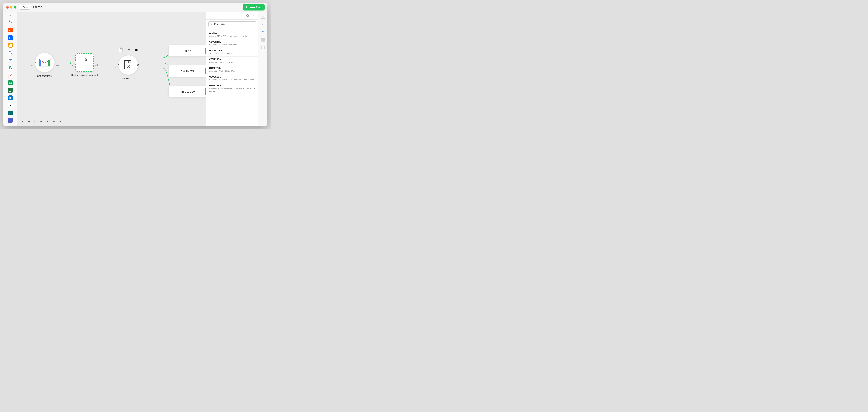 This screenshot has height=412, width=868. I want to click on right-panel-warning-icon, so click(263, 17).